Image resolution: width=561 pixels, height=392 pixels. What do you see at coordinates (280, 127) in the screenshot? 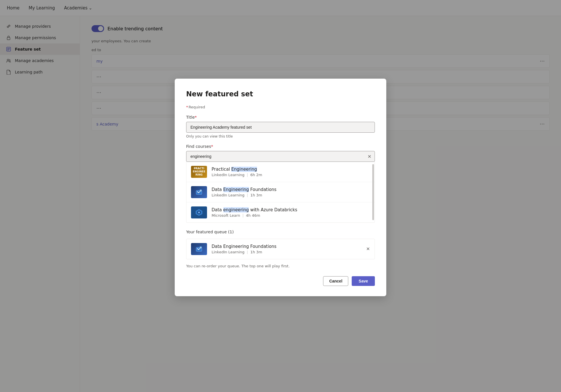
I see `title-input` at bounding box center [280, 127].